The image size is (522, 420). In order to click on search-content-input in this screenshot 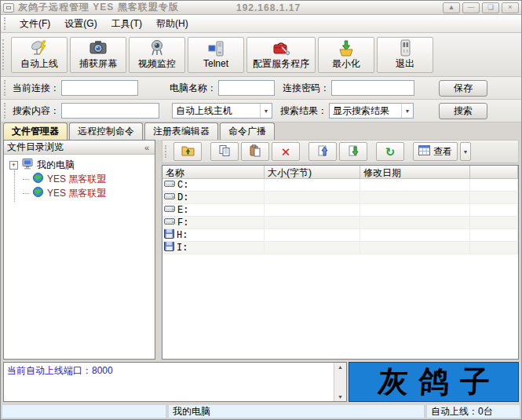, I will do `click(110, 111)`.